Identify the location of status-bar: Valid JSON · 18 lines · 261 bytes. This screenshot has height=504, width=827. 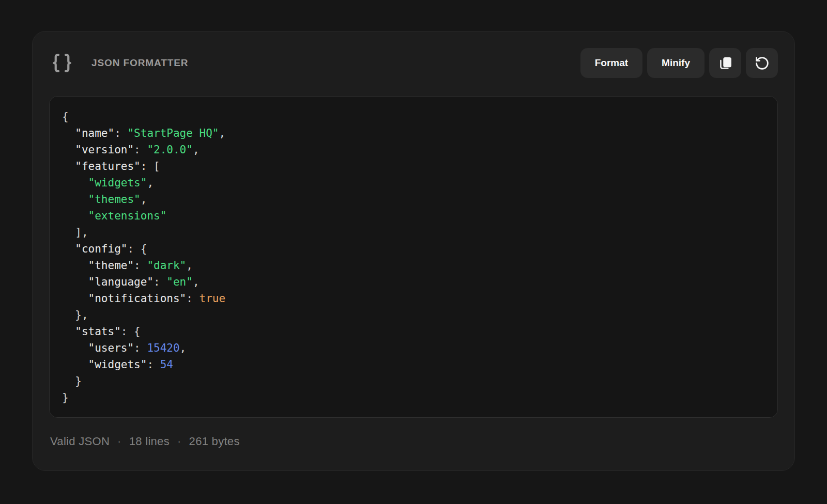
(414, 442).